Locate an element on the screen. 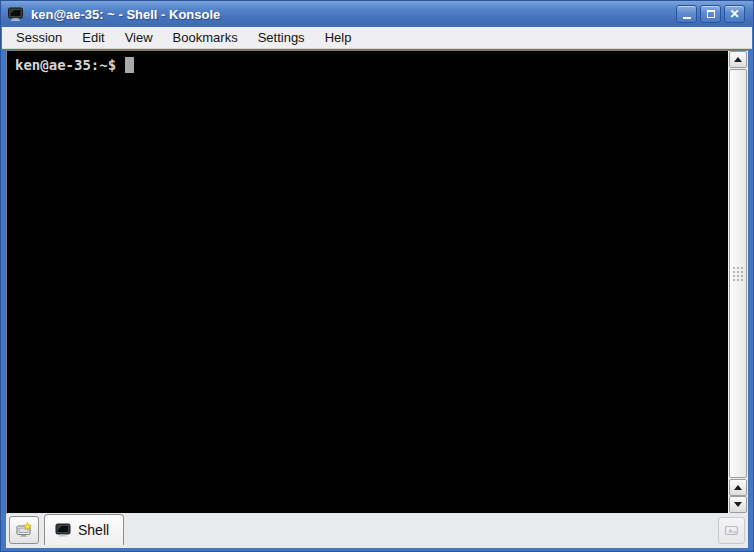 The height and width of the screenshot is (552, 754). minimize-button is located at coordinates (686, 14).